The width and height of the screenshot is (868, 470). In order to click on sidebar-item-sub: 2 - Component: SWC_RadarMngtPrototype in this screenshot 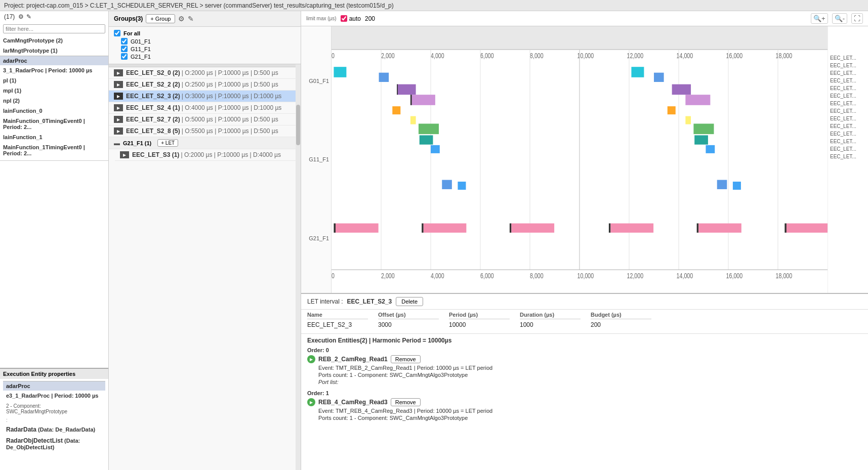, I will do `click(54, 409)`.